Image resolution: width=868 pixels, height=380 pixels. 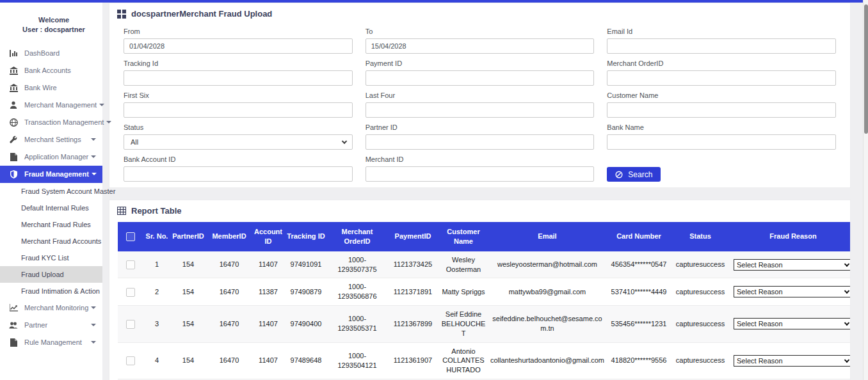 I want to click on fraud-submenu: Fraud System Account Master Default Inte…, so click(x=51, y=241).